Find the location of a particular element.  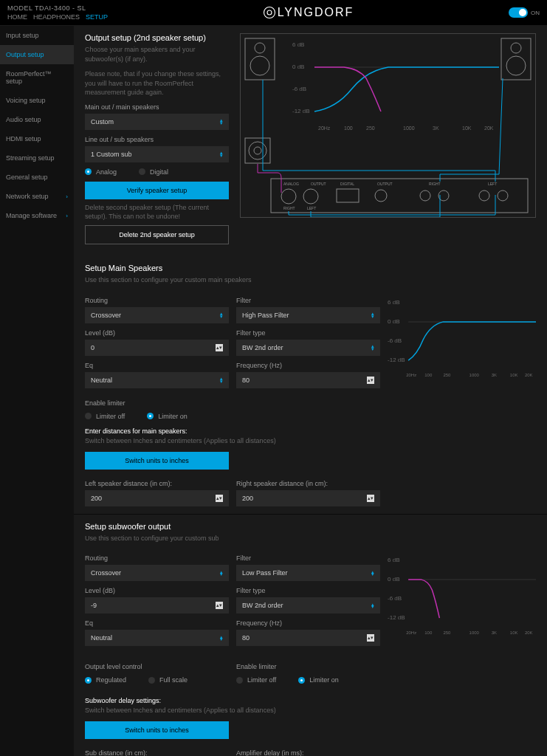

sidebar-item-manage: Manage software› is located at coordinates (37, 216).